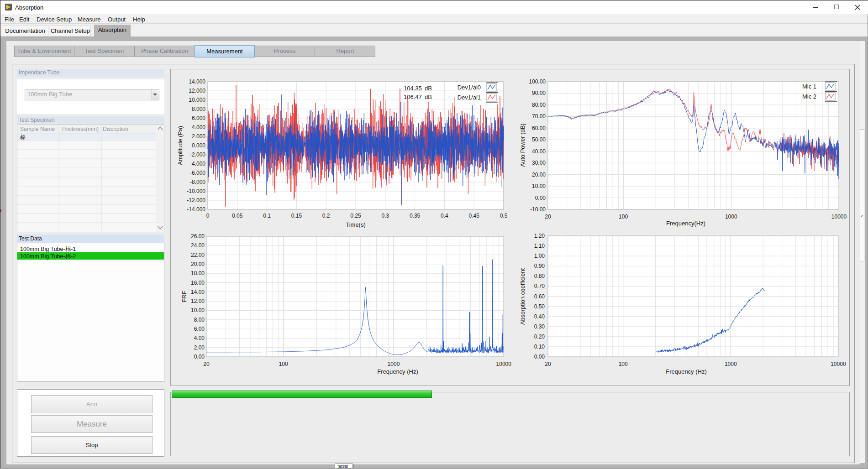 This screenshot has height=469, width=868. What do you see at coordinates (200, 338) in the screenshot?
I see `svg-text: 4.00` at bounding box center [200, 338].